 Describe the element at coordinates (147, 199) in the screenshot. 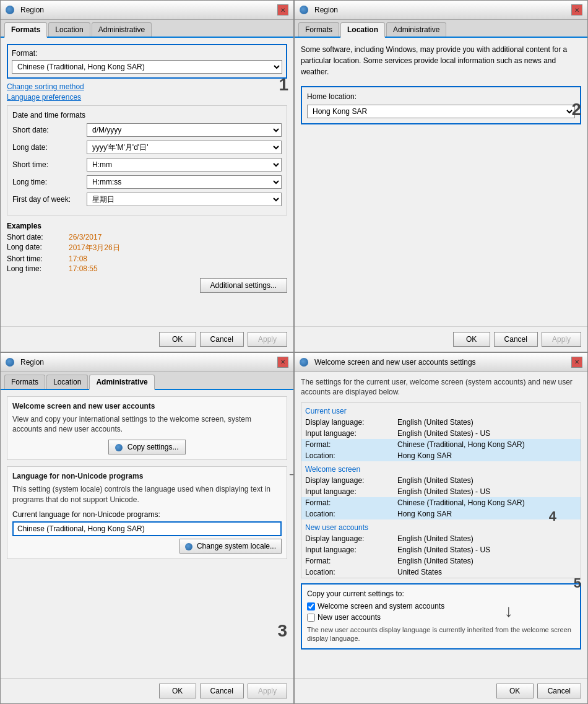

I see `first-day-row: First day of week: 星期日` at that location.